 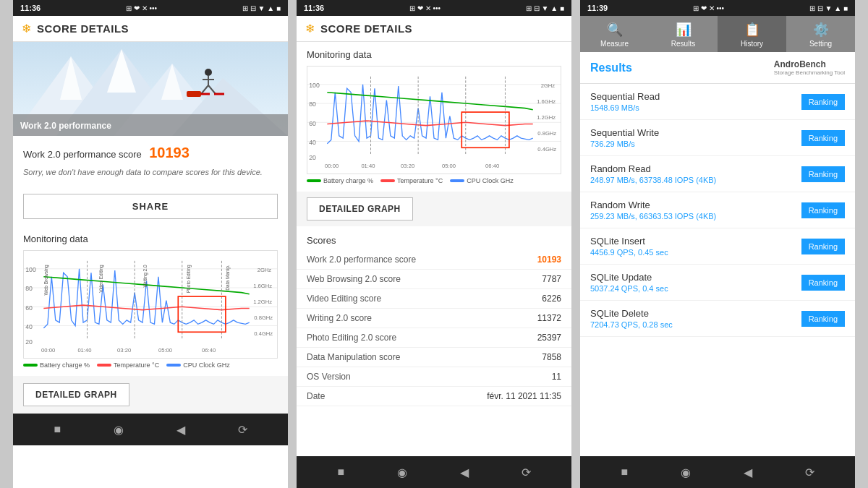 What do you see at coordinates (823, 283) in the screenshot?
I see `ranking-button-5: Ranking` at bounding box center [823, 283].